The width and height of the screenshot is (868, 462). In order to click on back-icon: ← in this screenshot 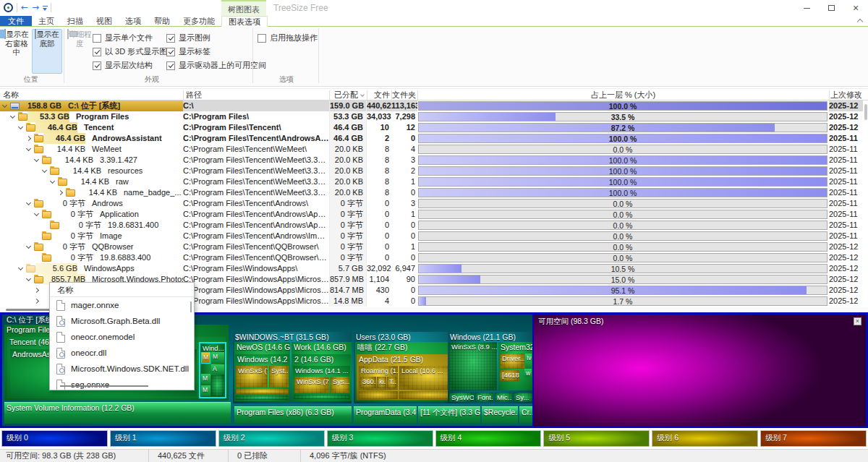, I will do `click(25, 7)`.